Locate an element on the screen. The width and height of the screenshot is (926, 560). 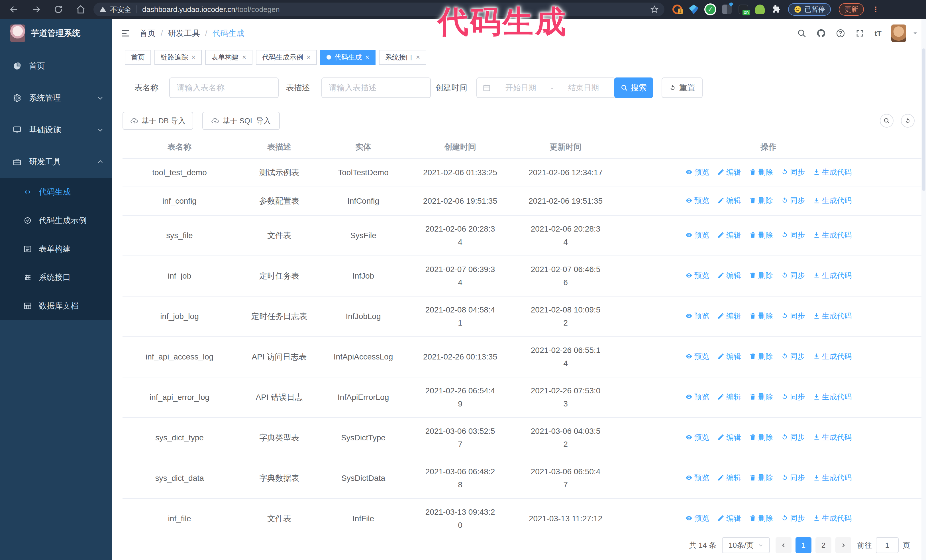
browser-menu-icon: ⋮ is located at coordinates (876, 10).